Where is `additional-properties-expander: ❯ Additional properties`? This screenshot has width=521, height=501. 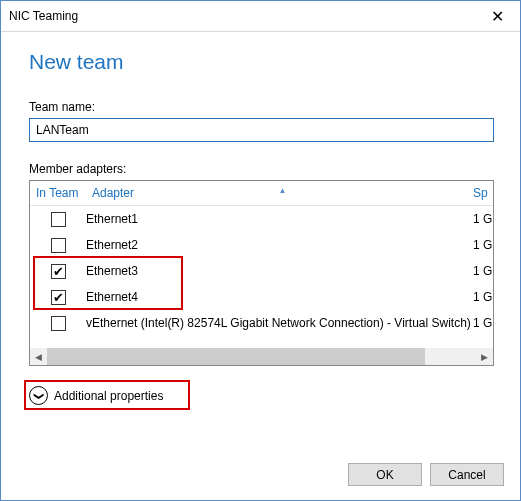 additional-properties-expander: ❯ Additional properties is located at coordinates (96, 396).